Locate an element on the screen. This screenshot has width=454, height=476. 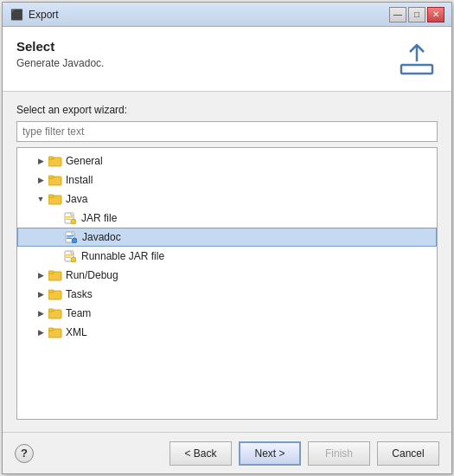
folder-icon-java is located at coordinates (55, 199).